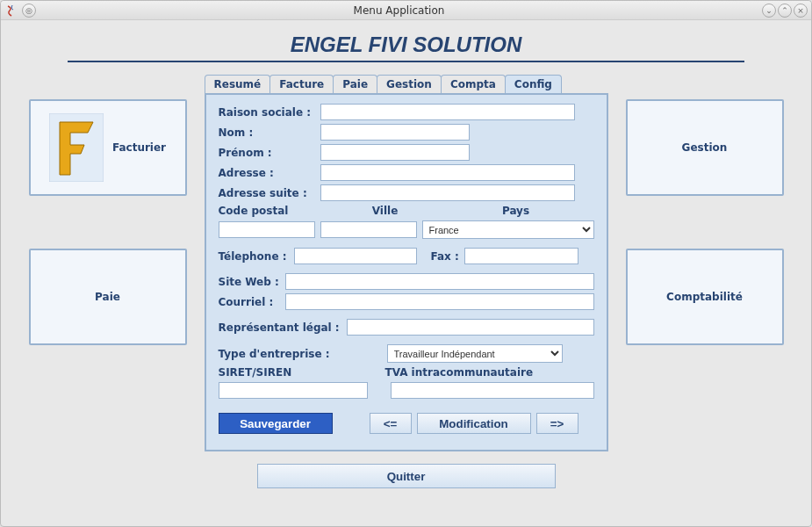 This screenshot has width=812, height=527. Describe the element at coordinates (705, 297) in the screenshot. I see `nav-comptabilite-button: Comptabilité` at that location.